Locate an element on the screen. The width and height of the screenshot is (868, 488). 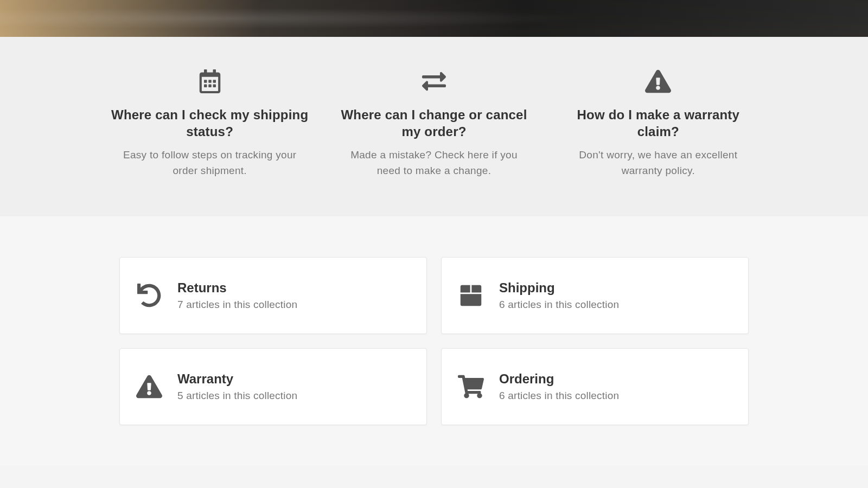
calendar-icon is located at coordinates (209, 81).